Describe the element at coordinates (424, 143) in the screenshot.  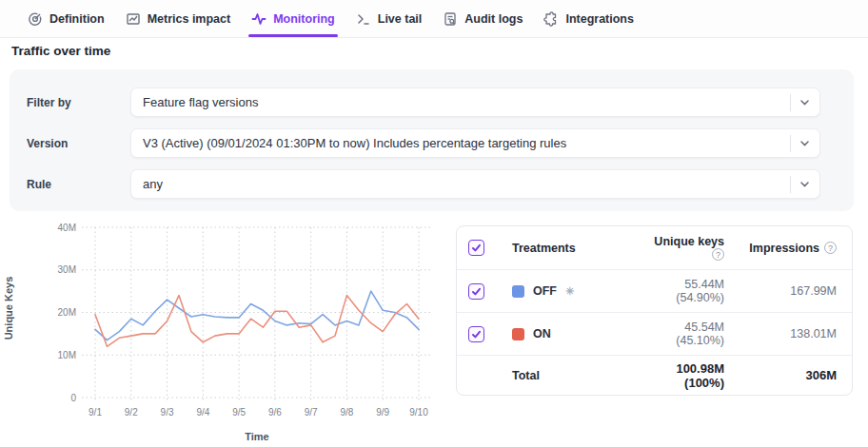
I see `filter-row-version: Version V3 (Active) (09/01/2024 01:30PM …` at that location.